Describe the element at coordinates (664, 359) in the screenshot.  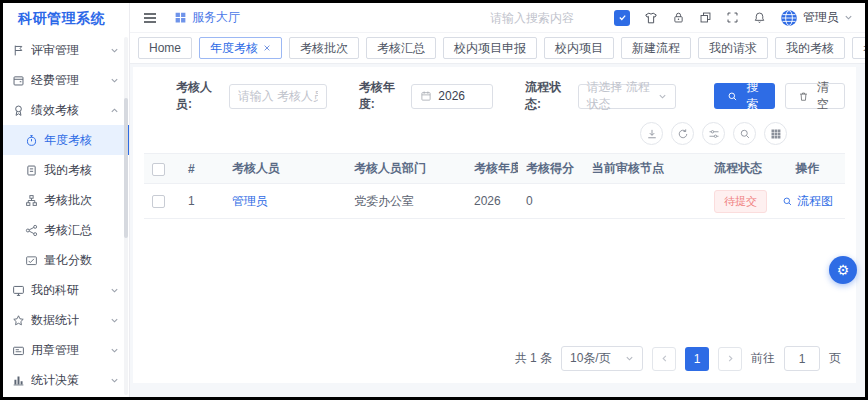
I see `prev-page-button` at that location.